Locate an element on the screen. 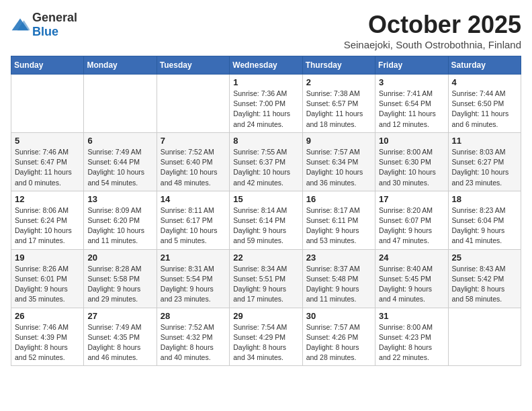 This screenshot has width=532, height=411. calendar-cell: 9Sunrise: 7:57 AM Sunset: 6:34 PM Daylig… is located at coordinates (339, 161).